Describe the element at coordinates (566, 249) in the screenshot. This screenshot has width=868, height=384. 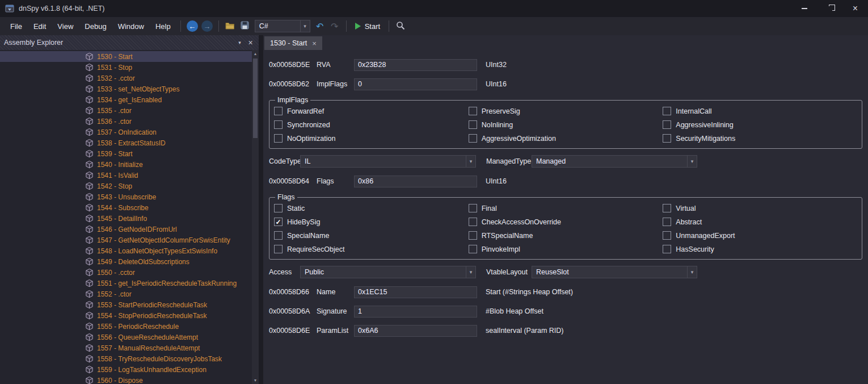
I see `flag-checkbox: PinvokeImpl` at that location.